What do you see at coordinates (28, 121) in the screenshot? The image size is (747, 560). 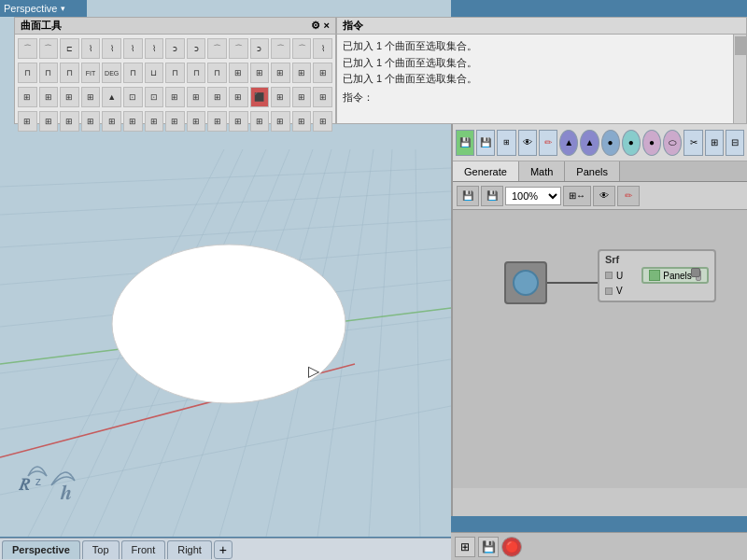 I see `tb-r4-1: ⊞` at bounding box center [28, 121].